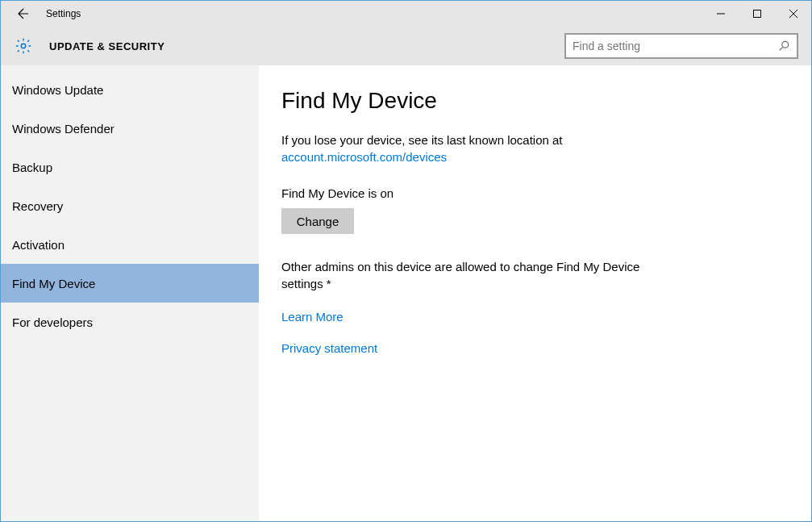 The height and width of the screenshot is (522, 812). I want to click on close-icon, so click(793, 14).